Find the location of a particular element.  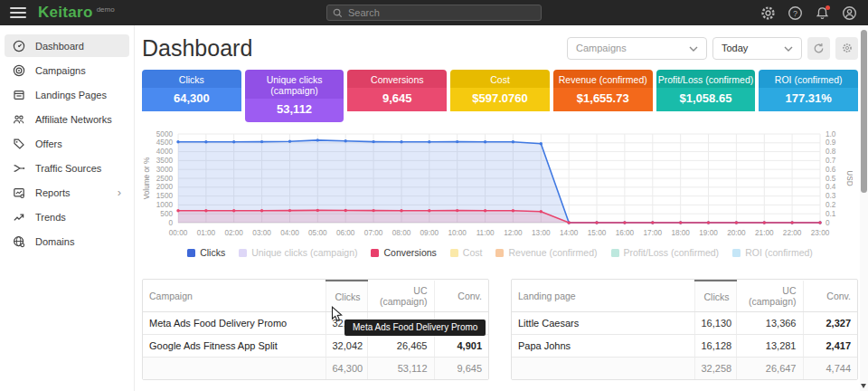

gear-icon is located at coordinates (847, 48).